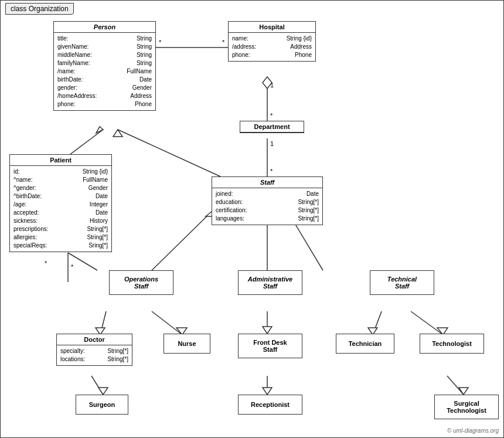 Image resolution: width=504 pixels, height=438 pixels. I want to click on administrative-staff-class: AdministrativeStaff, so click(270, 283).